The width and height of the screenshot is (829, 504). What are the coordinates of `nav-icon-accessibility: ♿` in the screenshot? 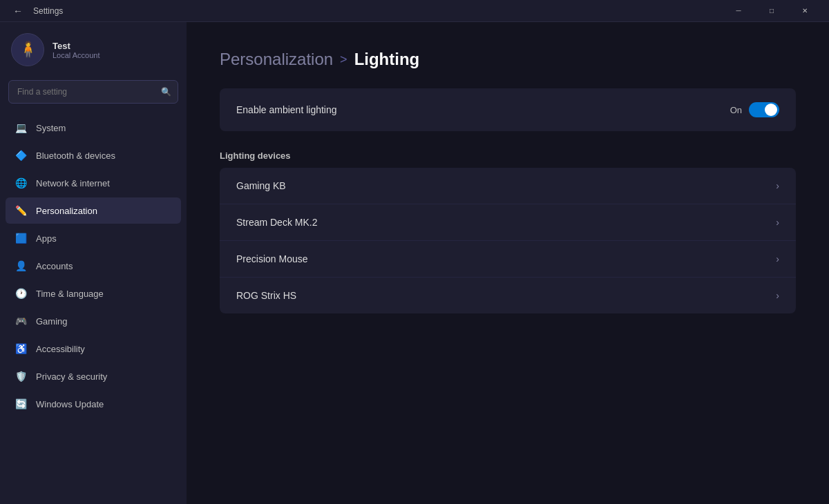 It's located at (21, 349).